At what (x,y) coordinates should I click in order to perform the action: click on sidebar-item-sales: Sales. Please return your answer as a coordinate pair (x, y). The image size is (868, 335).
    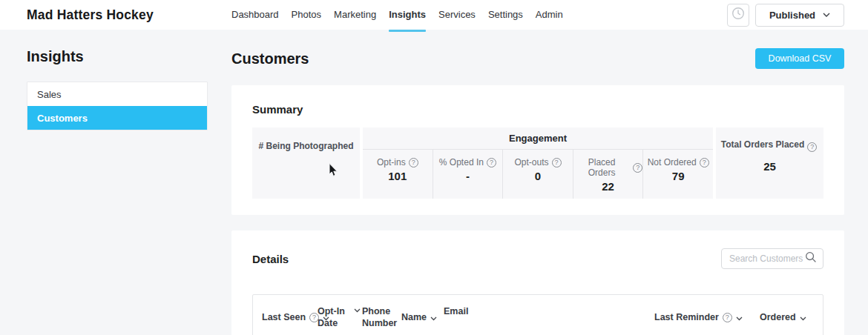
    Looking at the image, I should click on (117, 94).